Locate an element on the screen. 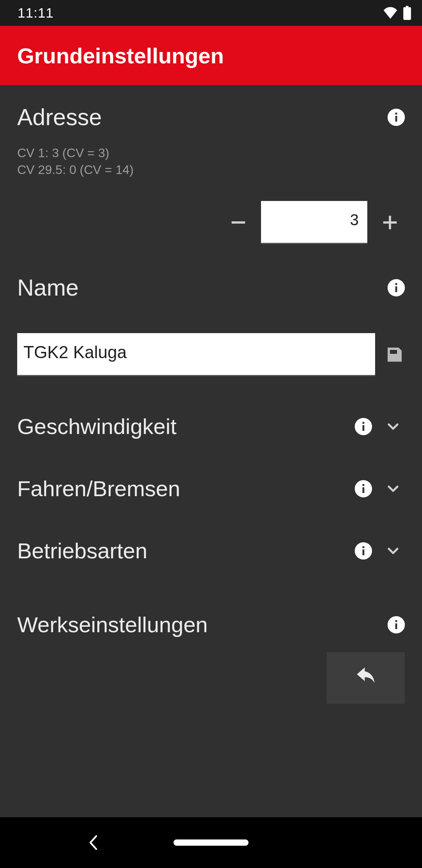 The width and height of the screenshot is (422, 868). section-speed: Geschwindigkeit is located at coordinates (211, 412).